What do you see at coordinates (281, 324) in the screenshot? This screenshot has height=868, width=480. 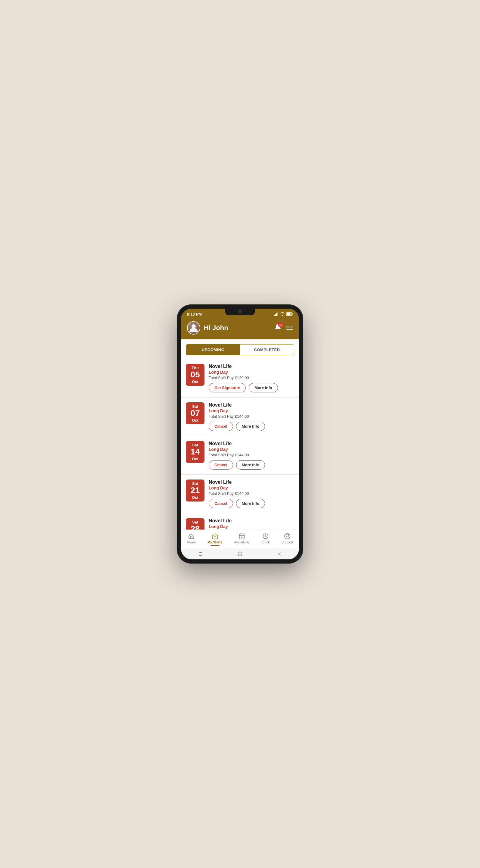 I see `notification-badge: 19` at bounding box center [281, 324].